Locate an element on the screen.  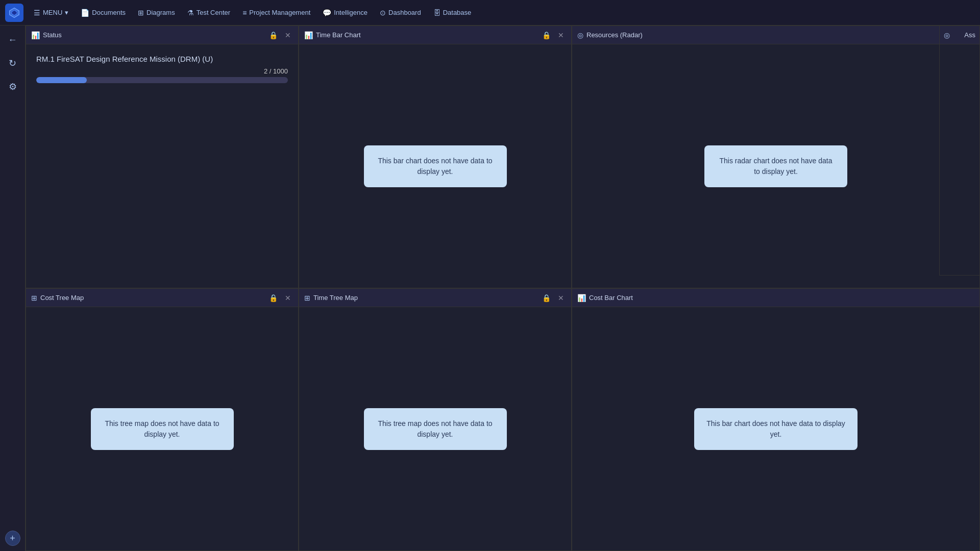
time-tree-map-header: ⊞ Time Tree Map 🔒 ✕ is located at coordinates (435, 298).